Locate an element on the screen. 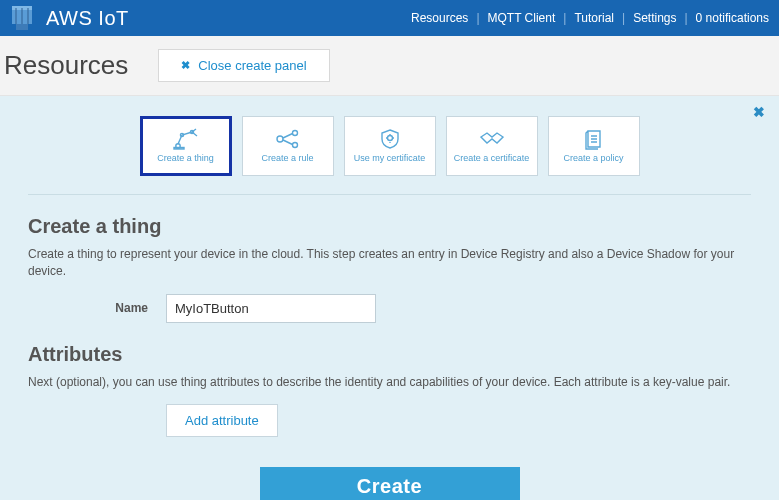  create-thing-heading: Create a thing is located at coordinates (390, 226).